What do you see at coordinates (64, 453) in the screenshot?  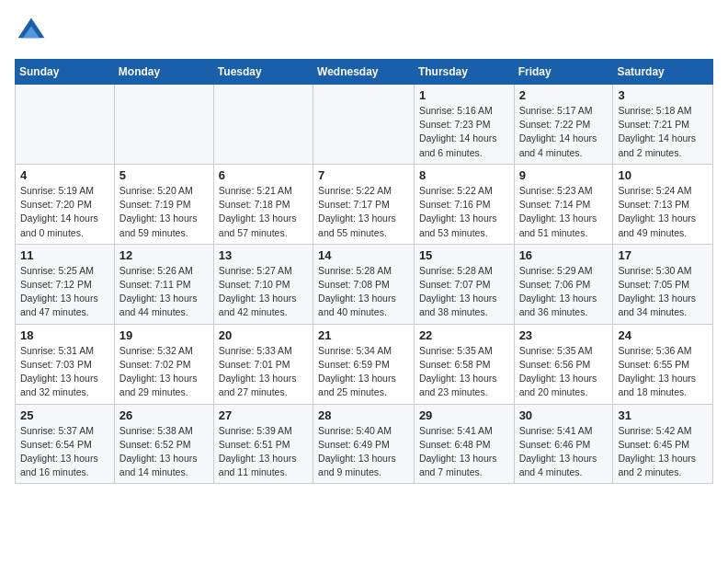 I see `day-info: Sunrise: 5:37 AM Sunset: 6:54 PM Dayligh…` at bounding box center [64, 453].